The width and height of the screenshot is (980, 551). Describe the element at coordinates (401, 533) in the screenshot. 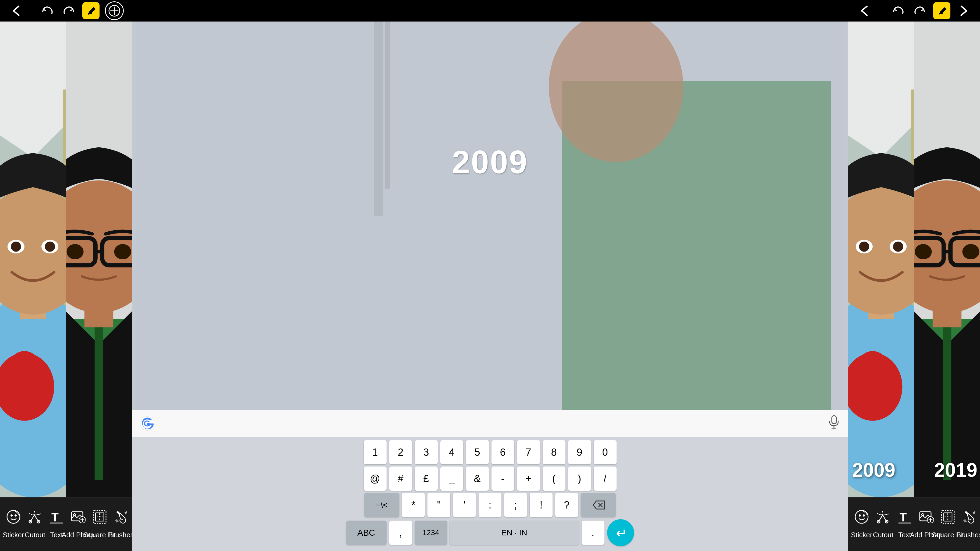

I see `key-comma: ,` at that location.